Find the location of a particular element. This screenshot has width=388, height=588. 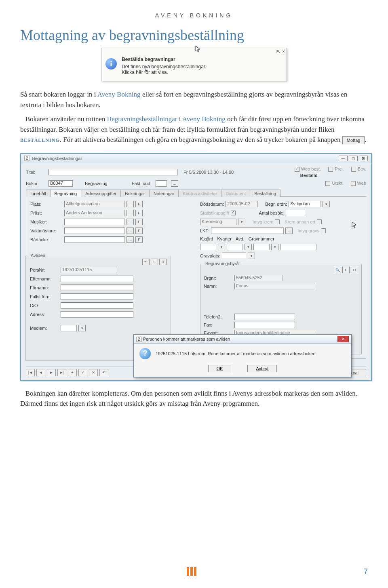

tab-noteringar: Noteringar is located at coordinates (164, 193).